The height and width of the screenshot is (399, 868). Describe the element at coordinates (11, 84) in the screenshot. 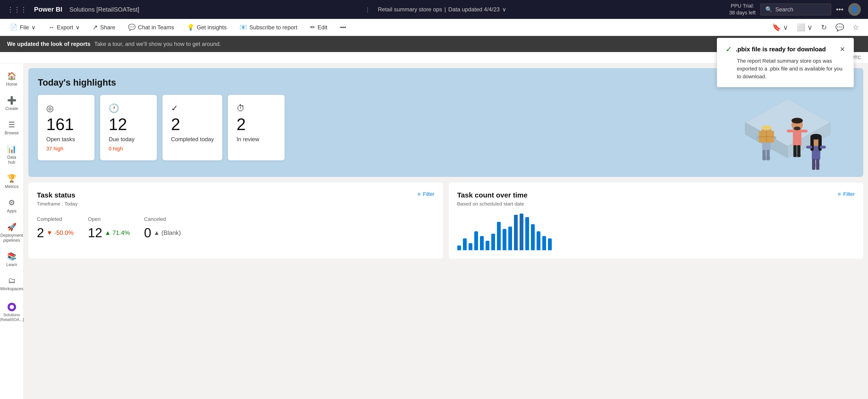

I see `sidebar-home-label: Home` at that location.